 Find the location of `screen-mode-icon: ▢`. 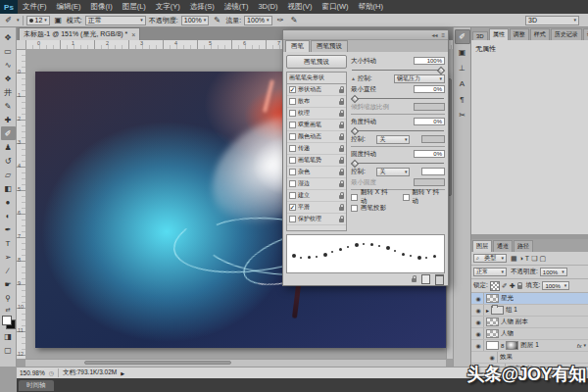

screen-mode-icon: ▢ is located at coordinates (8, 350).